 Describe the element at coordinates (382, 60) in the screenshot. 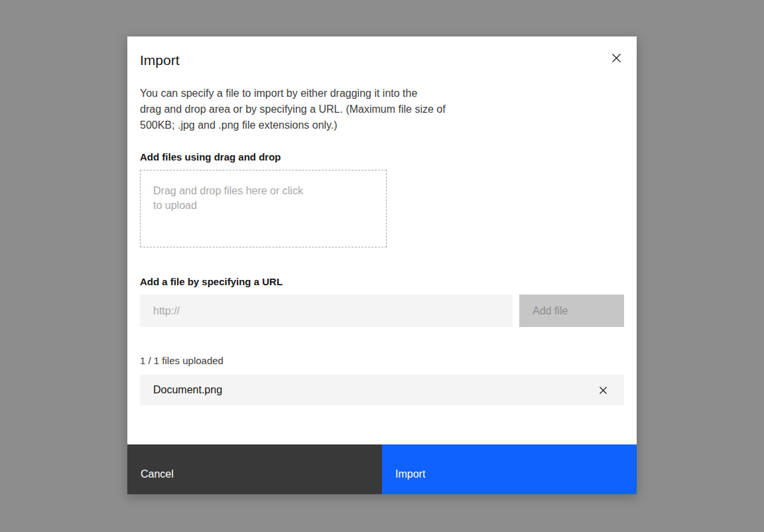

I see `modal-title: Import` at that location.